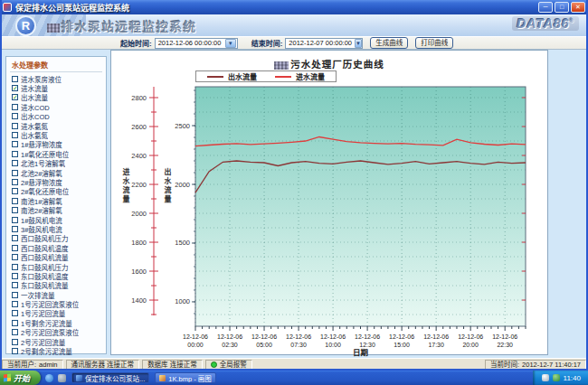 This screenshot has height=385, width=588. What do you see at coordinates (33, 365) in the screenshot?
I see `status-user: 当前用户: admin` at bounding box center [33, 365].